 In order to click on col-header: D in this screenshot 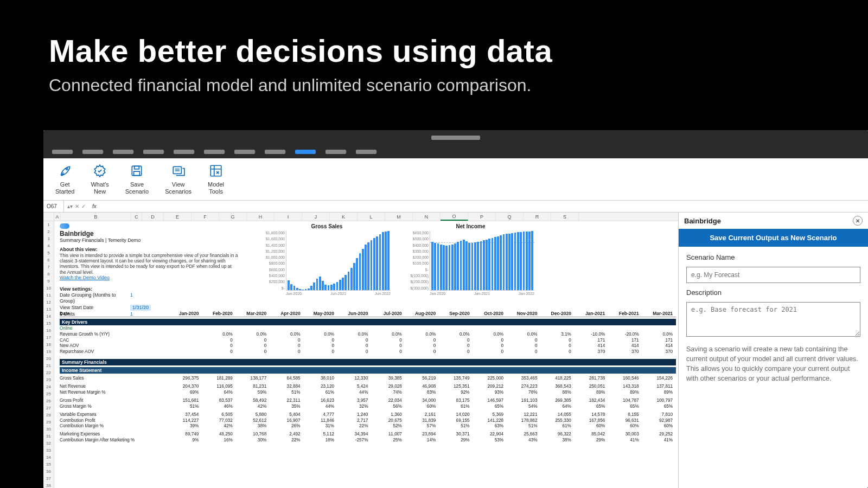, I will do `click(153, 217)`.